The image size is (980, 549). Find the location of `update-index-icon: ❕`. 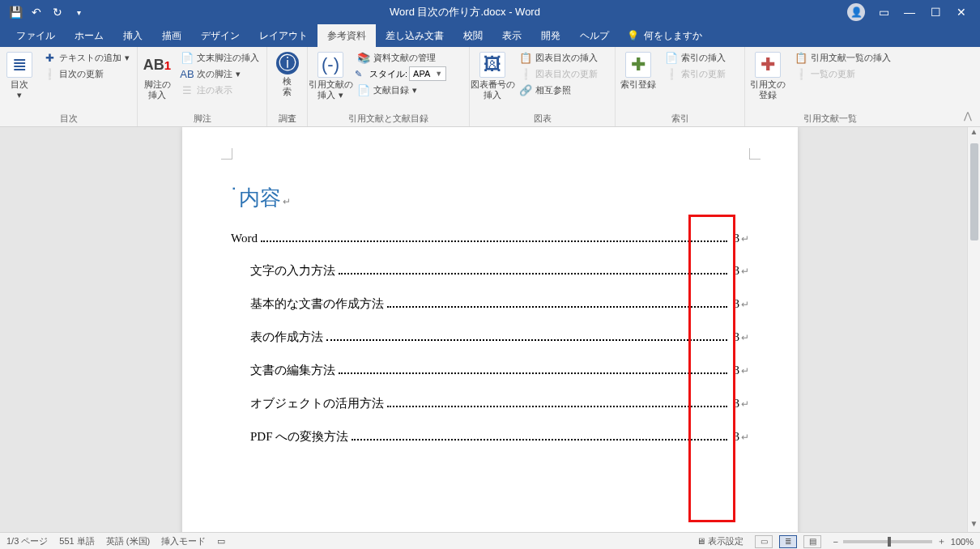

update-index-icon: ❕ is located at coordinates (671, 74).